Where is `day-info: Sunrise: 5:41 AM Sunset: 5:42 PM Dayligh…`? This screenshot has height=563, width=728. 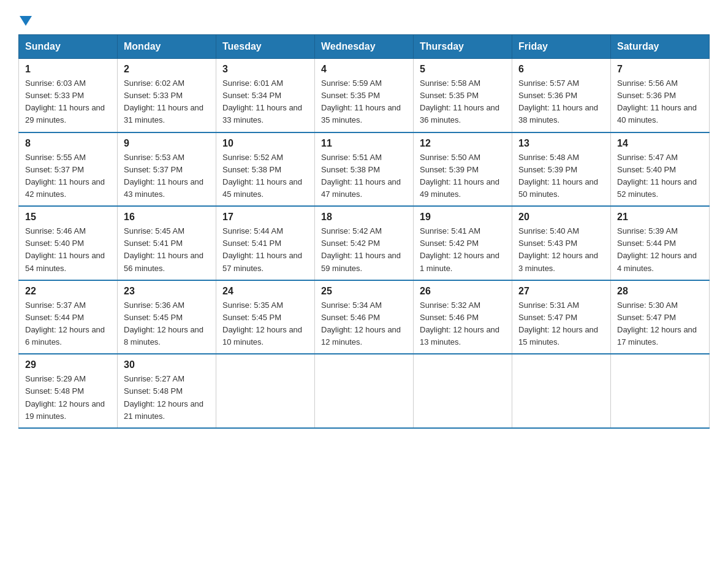
day-info: Sunrise: 5:41 AM Sunset: 5:42 PM Dayligh… is located at coordinates (463, 250).